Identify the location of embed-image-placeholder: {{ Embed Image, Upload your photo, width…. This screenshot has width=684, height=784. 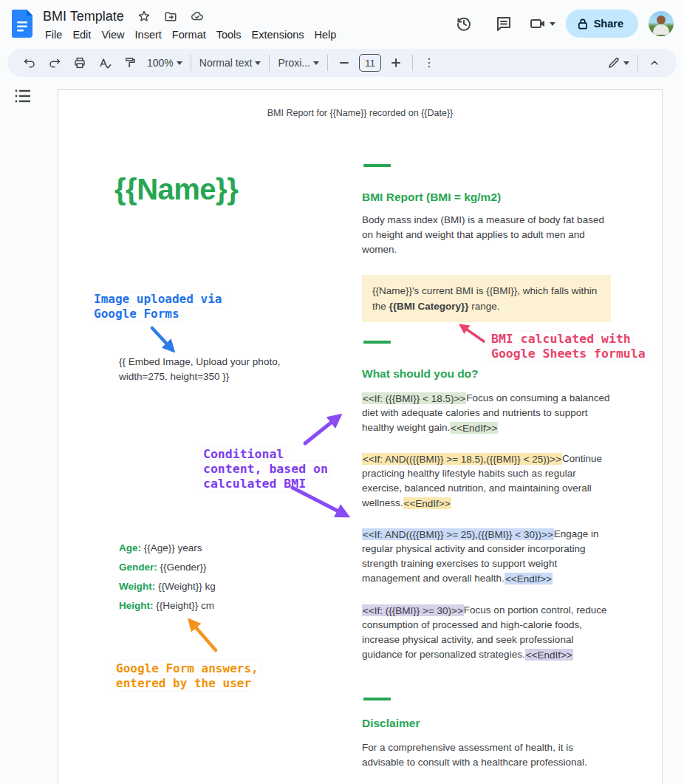
(199, 369).